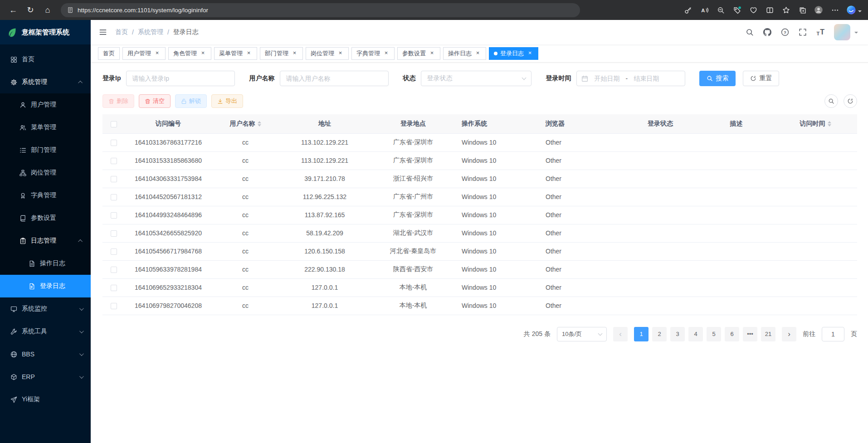 This screenshot has height=443, width=868. What do you see at coordinates (688, 10) in the screenshot?
I see `password-key-icon` at bounding box center [688, 10].